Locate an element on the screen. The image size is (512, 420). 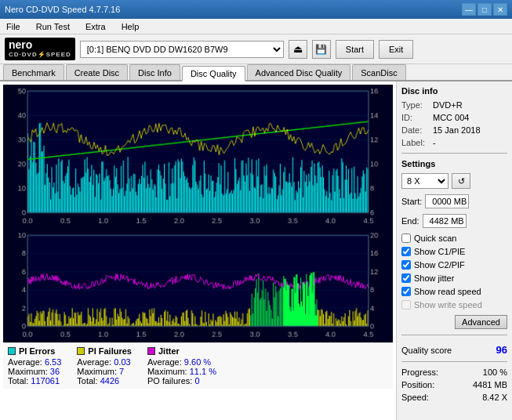
show-jitter-checkbox is located at coordinates (406, 278).